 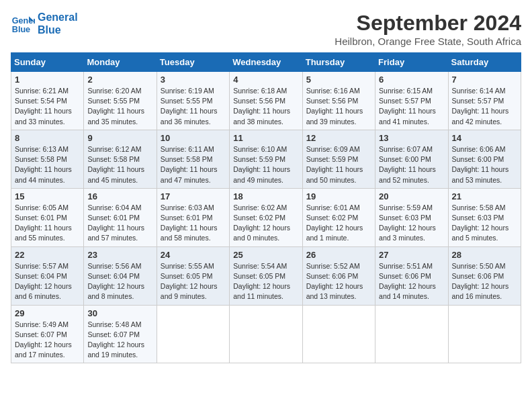 What do you see at coordinates (48, 101) in the screenshot?
I see `calendar-cell: 1Sunrise: 6:21 AM Sunset: 5:54 PM Daylig…` at bounding box center [48, 101].